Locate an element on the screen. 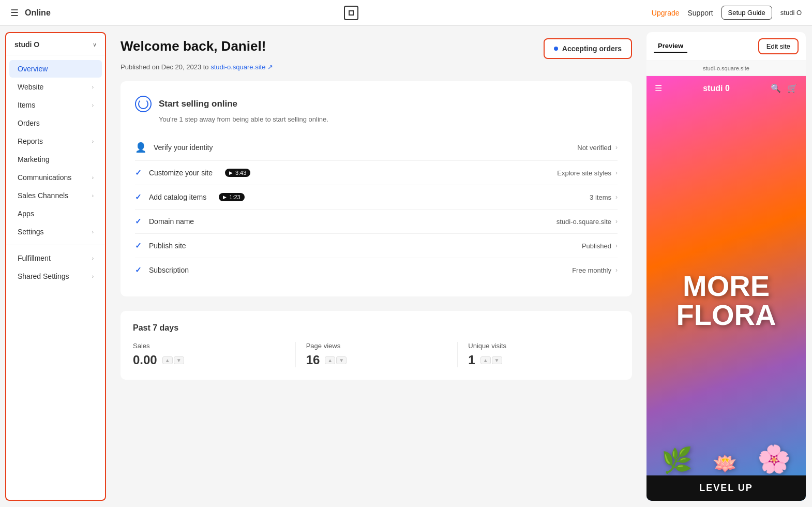 This screenshot has width=812, height=507. pageviews-down-arrow: ▼ is located at coordinates (341, 360).